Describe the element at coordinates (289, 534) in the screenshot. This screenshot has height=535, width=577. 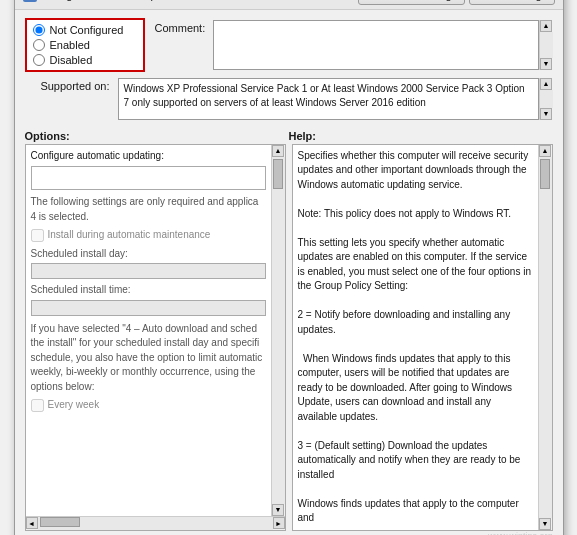
I see `watermark: www.wintips.org` at that location.